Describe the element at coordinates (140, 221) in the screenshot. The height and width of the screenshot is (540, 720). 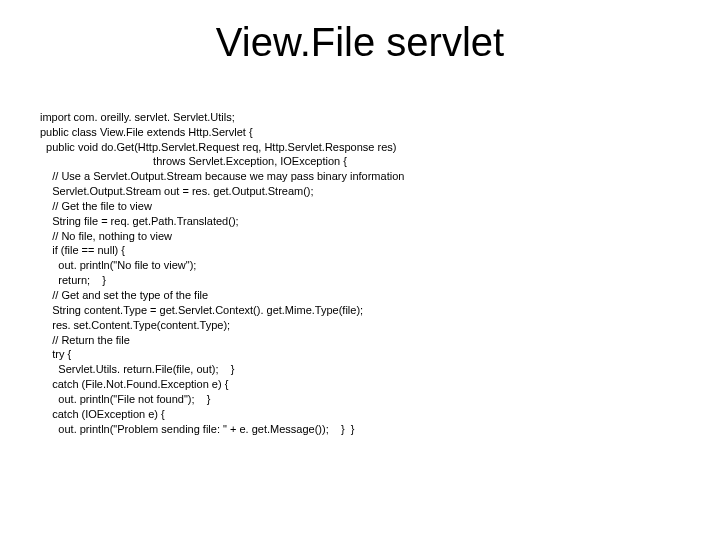
I see `code-line: String file = req. get.Path.Translated()…` at that location.